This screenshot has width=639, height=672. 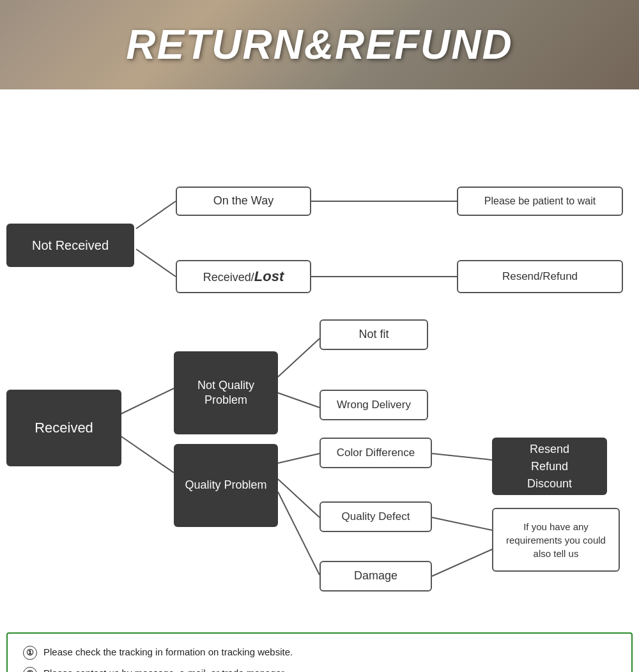 What do you see at coordinates (376, 576) in the screenshot?
I see `node-damage: Damage` at bounding box center [376, 576].